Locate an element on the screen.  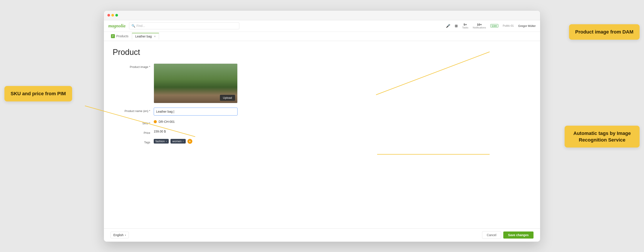
price-label: Price is located at coordinates (132, 132).